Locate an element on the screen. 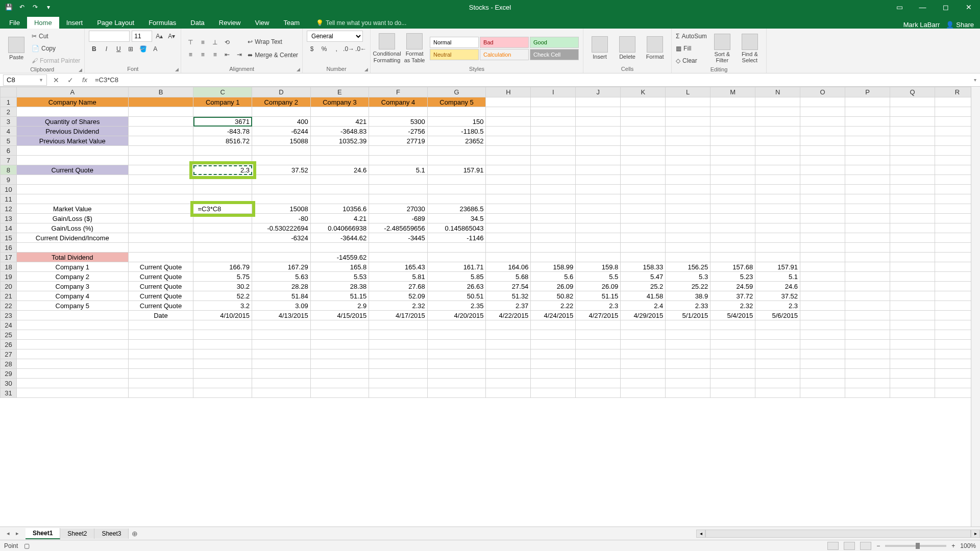 This screenshot has height=551, width=980. cell-H18: 164.06 is located at coordinates (508, 267).